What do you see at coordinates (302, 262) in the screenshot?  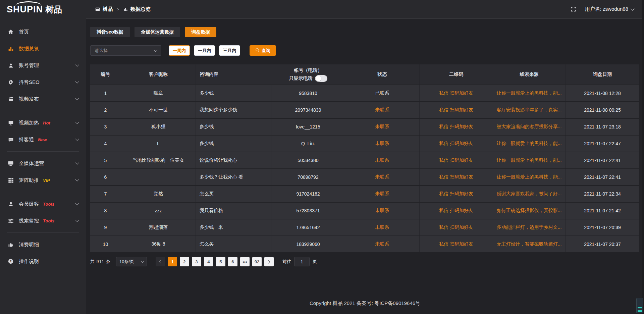 I see `page-jump-input` at bounding box center [302, 262].